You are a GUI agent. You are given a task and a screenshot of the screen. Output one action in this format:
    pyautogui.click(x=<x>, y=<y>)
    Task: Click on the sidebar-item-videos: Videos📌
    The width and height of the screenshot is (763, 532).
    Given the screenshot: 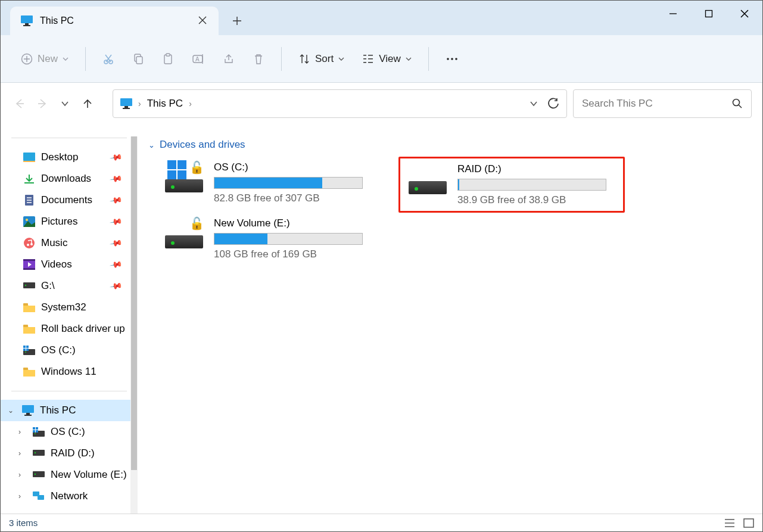 What is the action you would take?
    pyautogui.click(x=69, y=265)
    